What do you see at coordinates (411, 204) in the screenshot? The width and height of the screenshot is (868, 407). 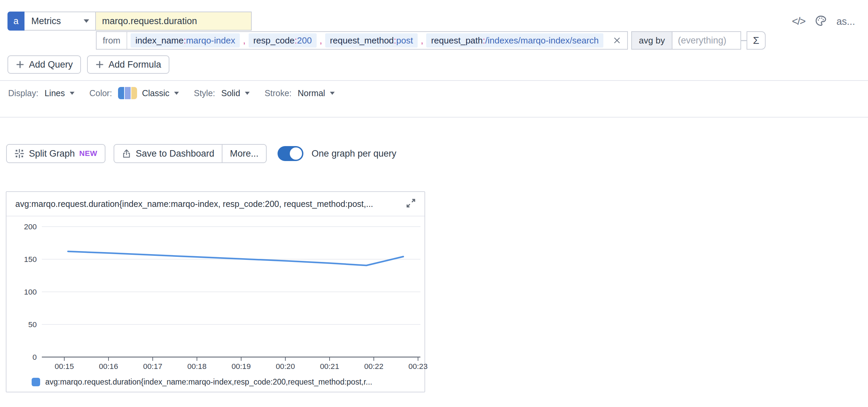 I see `expand-graph-button` at bounding box center [411, 204].